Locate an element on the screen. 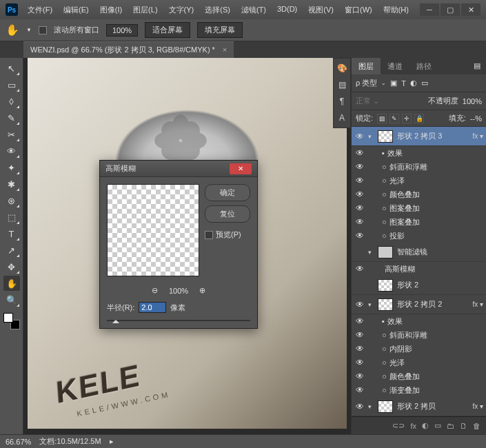 The width and height of the screenshot is (486, 448). layer-group-icon: 🗀 is located at coordinates (451, 426).